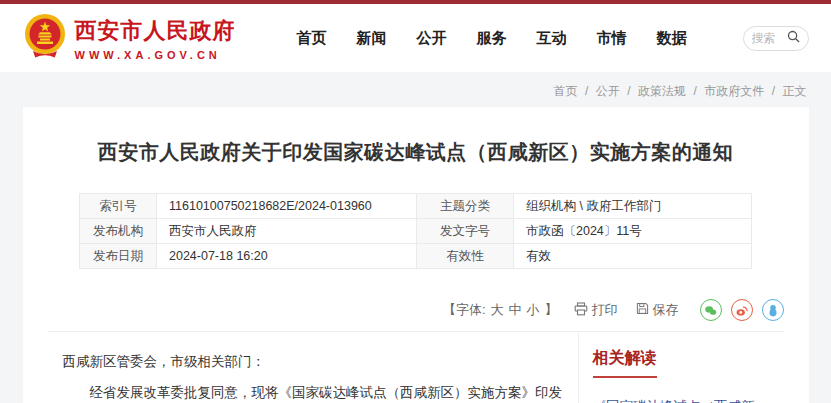 This screenshot has height=403, width=831. Describe the element at coordinates (287, 232) in the screenshot. I see `meta-value-issuer: 西安市人民政府` at that location.